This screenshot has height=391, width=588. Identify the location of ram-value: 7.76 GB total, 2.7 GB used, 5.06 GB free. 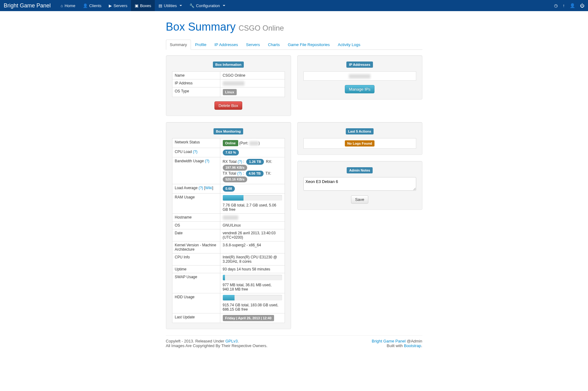
(252, 203).